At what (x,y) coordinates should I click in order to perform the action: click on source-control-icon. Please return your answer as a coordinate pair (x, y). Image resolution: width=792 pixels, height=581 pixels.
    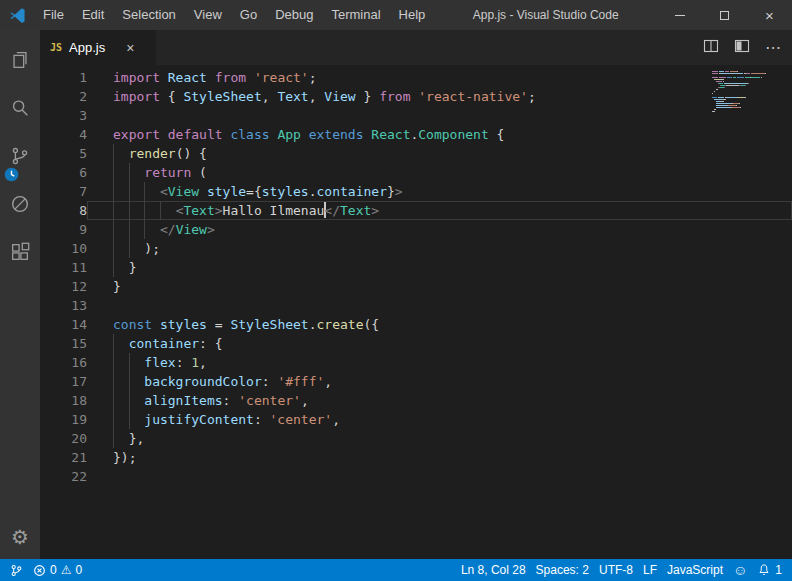
    Looking at the image, I should click on (20, 156).